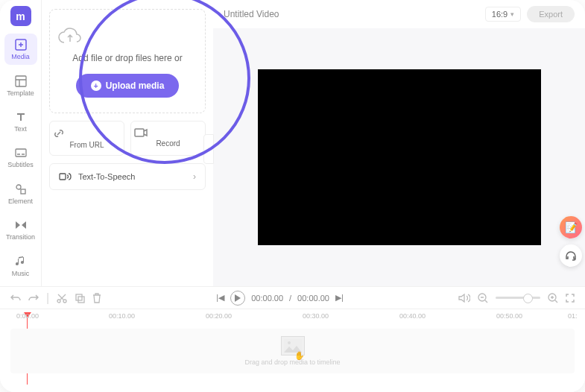  Describe the element at coordinates (28, 316) in the screenshot. I see `tick: 0:00.00` at that location.